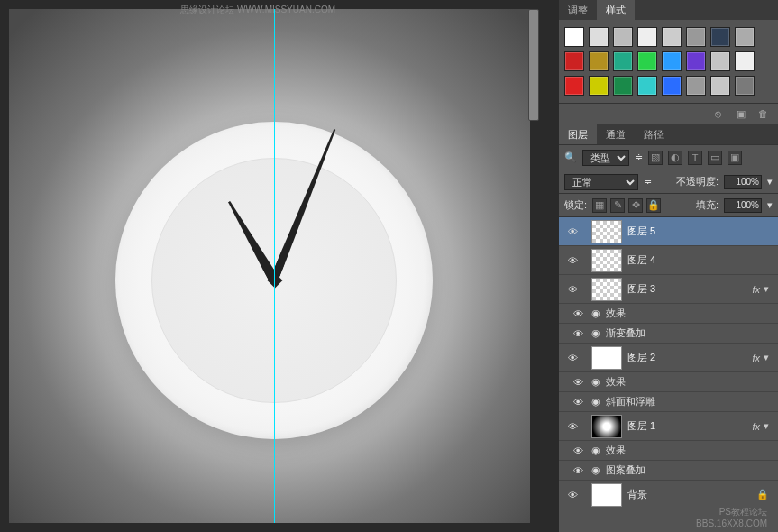 The width and height of the screenshot is (778, 532). I want to click on layer-row: 👁图层 2fx▾, so click(669, 358).